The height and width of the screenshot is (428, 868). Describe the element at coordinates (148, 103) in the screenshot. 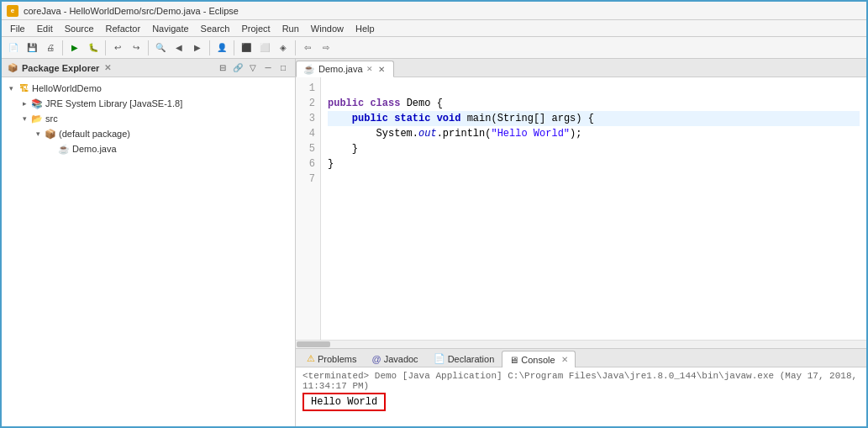

I see `tree-item-jre: ▸📚JRE System Library [JavaSE-1.8]` at that location.